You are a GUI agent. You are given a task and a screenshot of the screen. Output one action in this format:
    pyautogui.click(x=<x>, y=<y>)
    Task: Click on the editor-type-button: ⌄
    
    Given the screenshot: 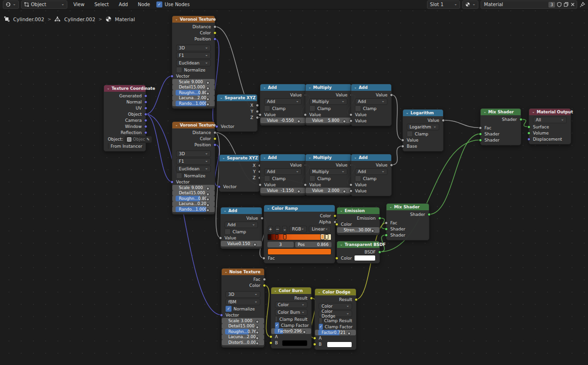 What is the action you would take?
    pyautogui.click(x=11, y=5)
    